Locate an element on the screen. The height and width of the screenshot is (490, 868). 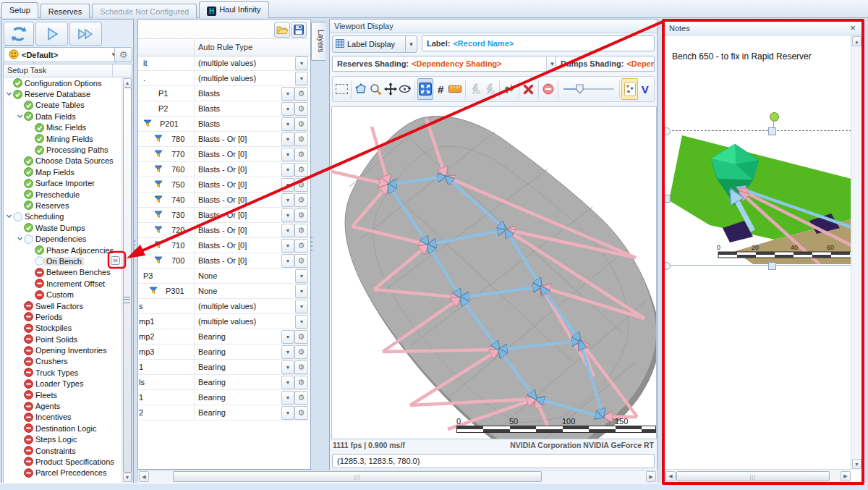
notes-horizontal-scrollbar: ◀ ||| ▶ is located at coordinates (758, 476).